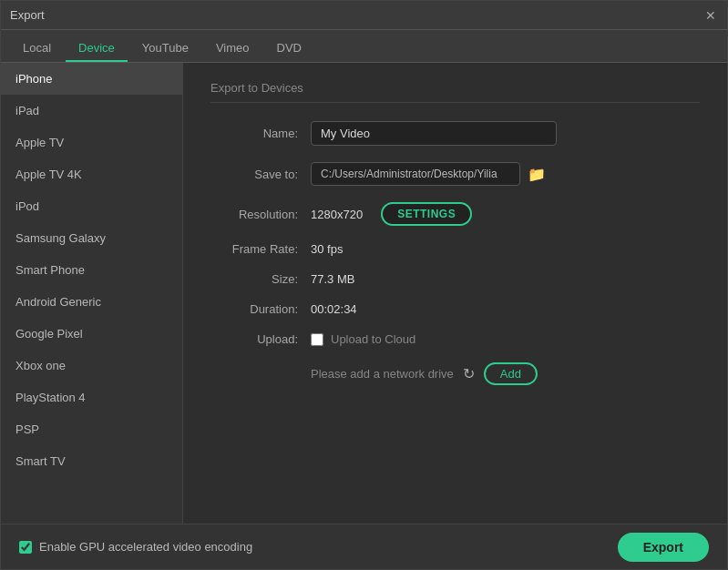  I want to click on size-row: Size: 77.3 MB, so click(456, 279).